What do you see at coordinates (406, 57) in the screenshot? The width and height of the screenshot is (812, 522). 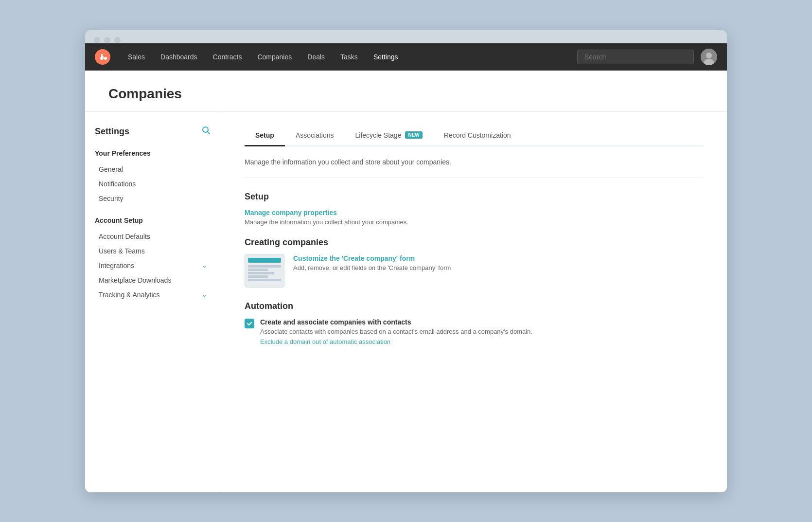 I see `navbar: Sales Dashboards Contracts Companies Dea…` at bounding box center [406, 57].